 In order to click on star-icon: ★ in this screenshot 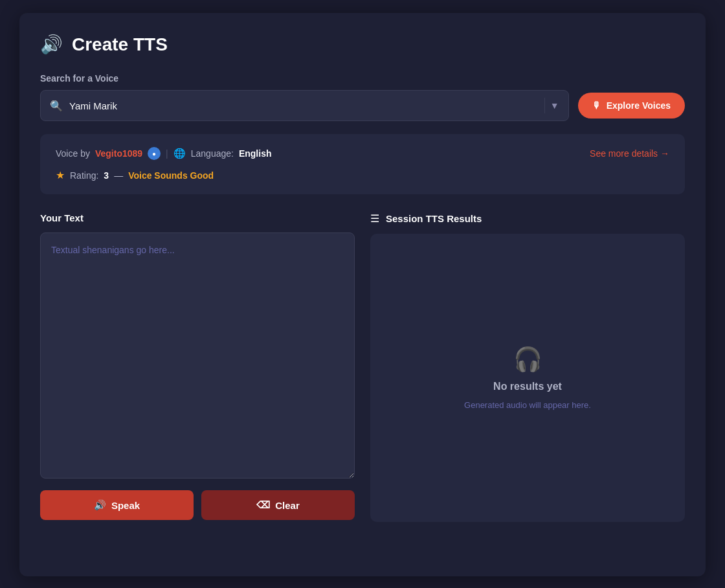, I will do `click(60, 175)`.